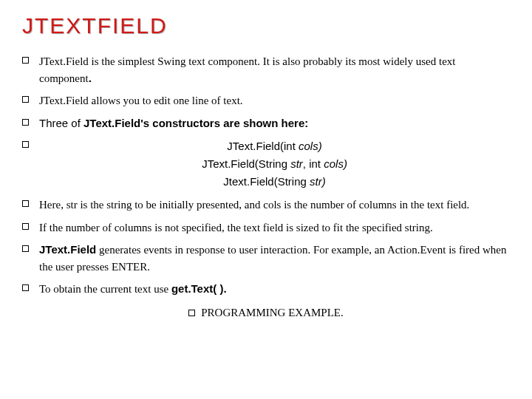 The height and width of the screenshot is (399, 532). Describe the element at coordinates (275, 205) in the screenshot. I see `bullet-text: Here, str is the string to be initially …` at that location.